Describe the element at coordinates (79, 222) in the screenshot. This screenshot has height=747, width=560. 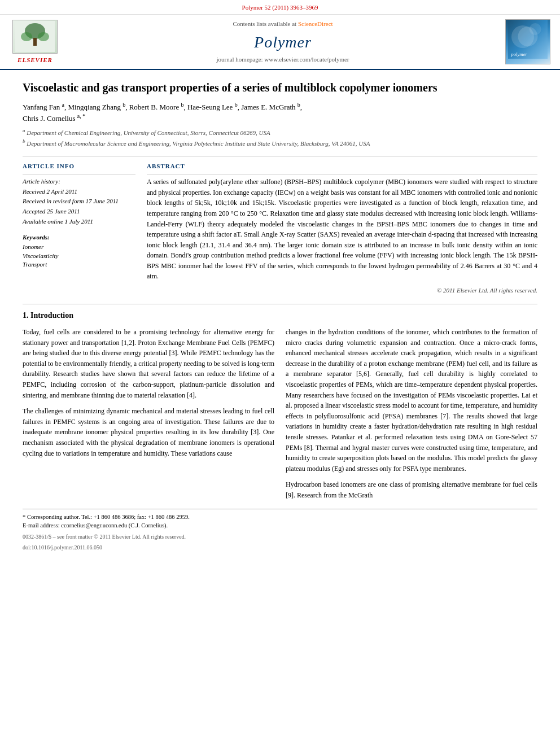
I see `available-online-date: Available online 1 July 2011` at that location.